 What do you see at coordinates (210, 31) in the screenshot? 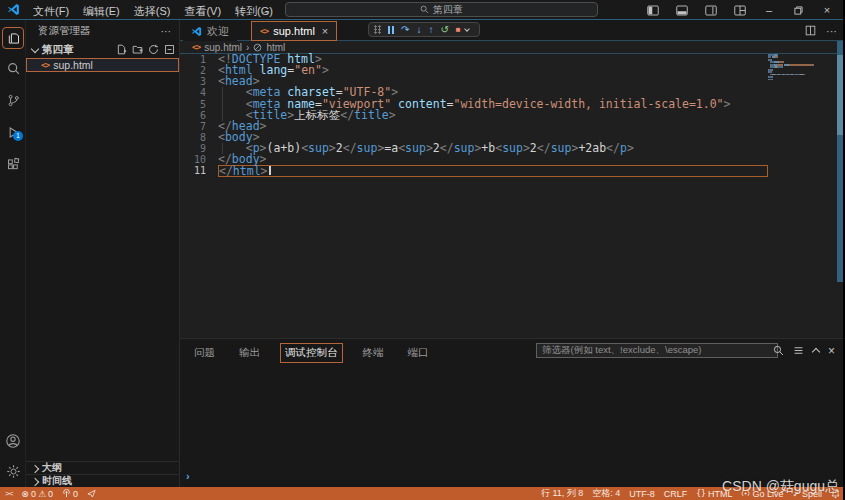
I see `tab-welcome: 欢迎` at bounding box center [210, 31].